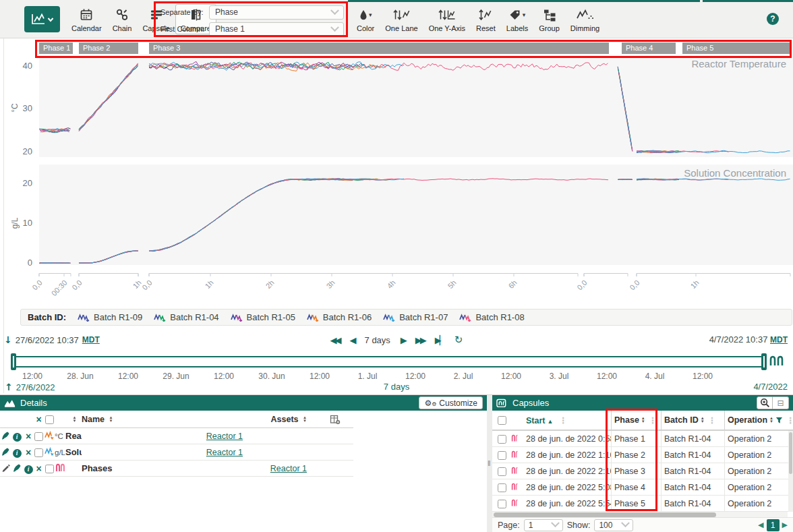 This screenshot has height=532, width=793. What do you see at coordinates (334, 419) in the screenshot?
I see `add-column-icon` at bounding box center [334, 419].